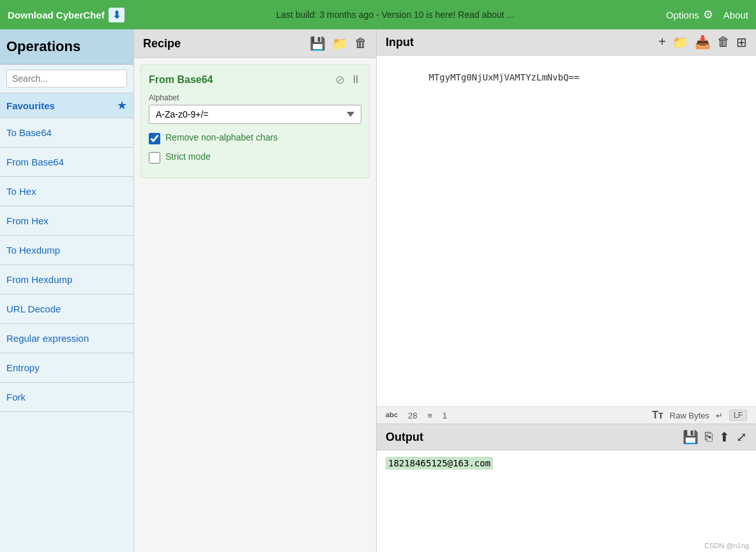 The width and height of the screenshot is (756, 552). Describe the element at coordinates (66, 335) in the screenshot. I see `operations-list: To Base64From Base64To HexFrom HexTo Hex…` at that location.